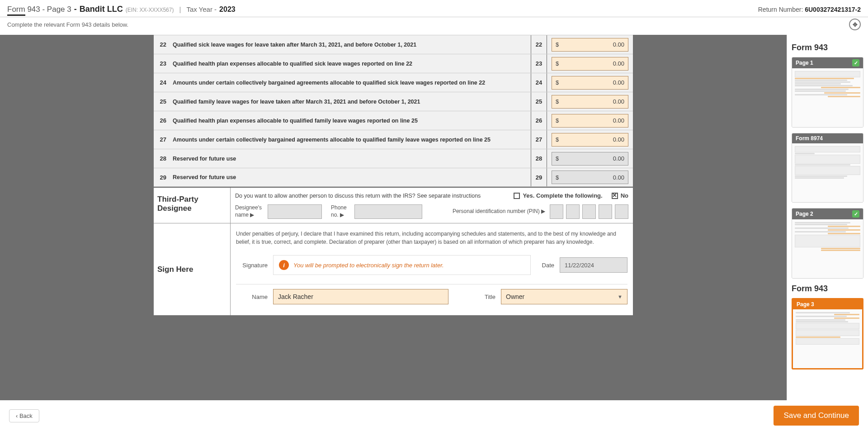 The width and height of the screenshot is (868, 431). What do you see at coordinates (590, 159) in the screenshot?
I see `line-28-input: $0.00` at bounding box center [590, 159].